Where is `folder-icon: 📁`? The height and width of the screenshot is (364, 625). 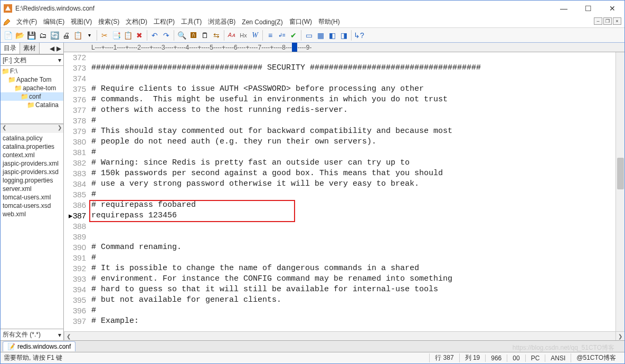 folder-icon: 📁 is located at coordinates (31, 105).